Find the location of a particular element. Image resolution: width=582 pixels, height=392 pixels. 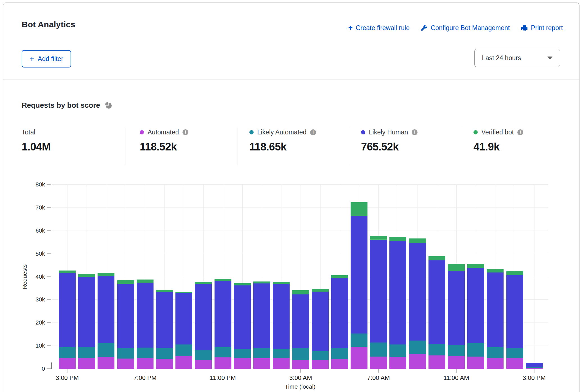

verified-bot-legend-dot is located at coordinates (476, 132).